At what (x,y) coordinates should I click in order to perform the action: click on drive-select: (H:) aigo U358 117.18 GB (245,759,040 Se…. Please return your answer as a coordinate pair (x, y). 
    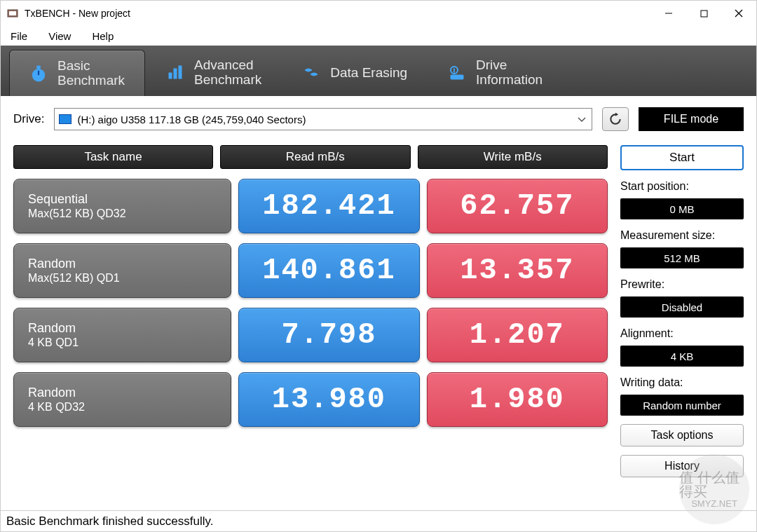
    Looking at the image, I should click on (323, 119).